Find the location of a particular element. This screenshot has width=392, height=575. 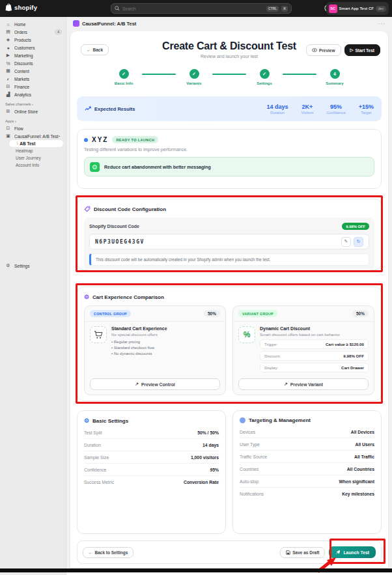

variant-row-discount: Discount:9.98% OFF is located at coordinates (314, 356).